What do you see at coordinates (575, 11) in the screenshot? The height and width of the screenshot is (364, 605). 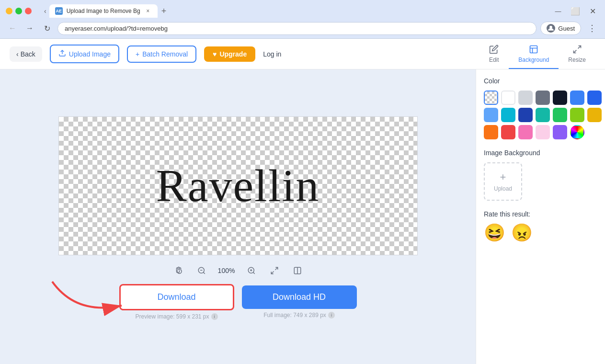 I see `window-restore-button: ⬜` at bounding box center [575, 11].